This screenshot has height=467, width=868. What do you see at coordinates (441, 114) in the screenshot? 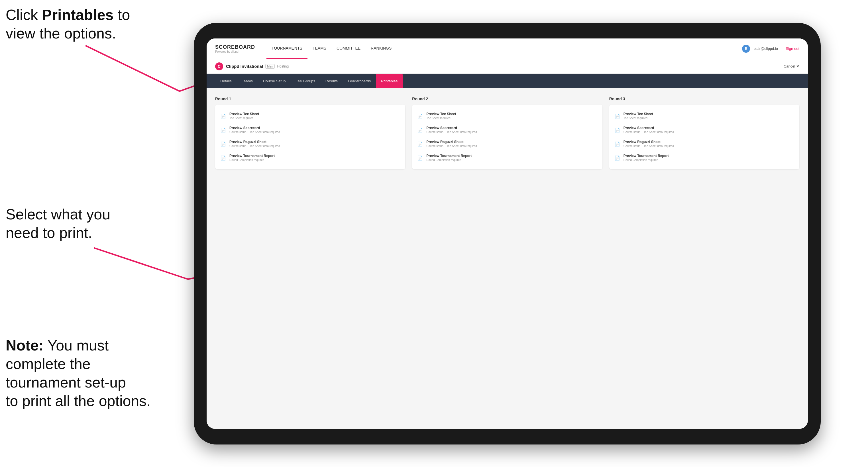
I see `r2-tee-sheet-title: Preview Tee Sheet` at bounding box center [441, 114].